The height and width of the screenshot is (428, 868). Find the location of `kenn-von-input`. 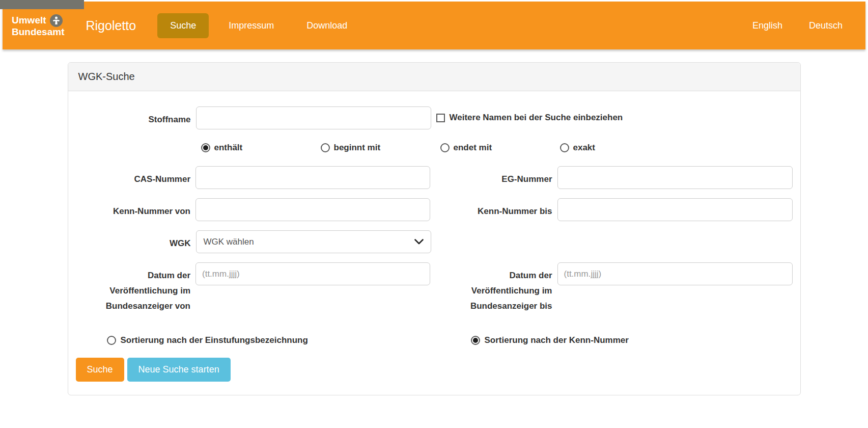

kenn-von-input is located at coordinates (313, 210).